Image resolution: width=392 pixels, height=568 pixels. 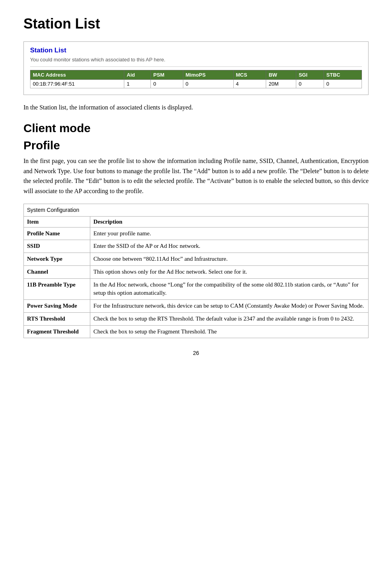 I want to click on table-row: Fragment ThresholdCheck the box to setup…, so click(x=196, y=331).